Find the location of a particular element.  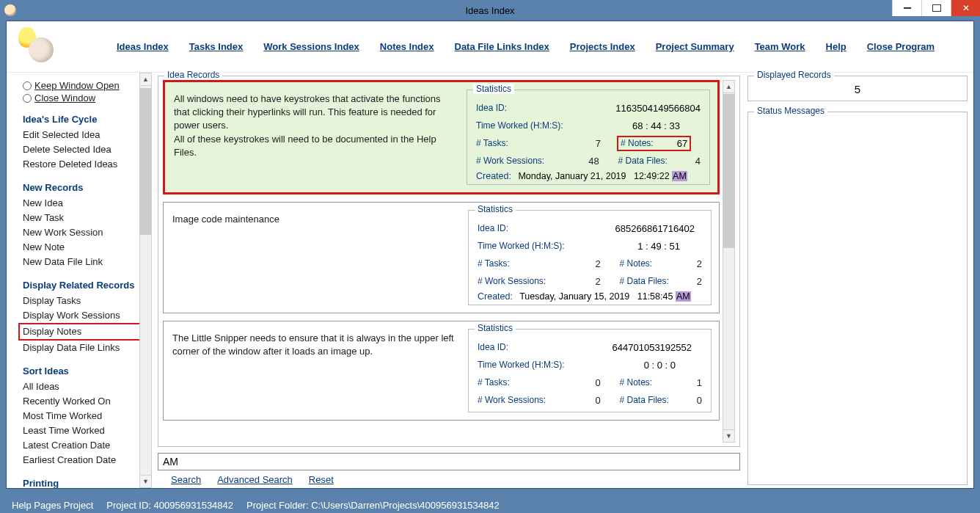

advanced-search-link: Advanced Search is located at coordinates (255, 480).